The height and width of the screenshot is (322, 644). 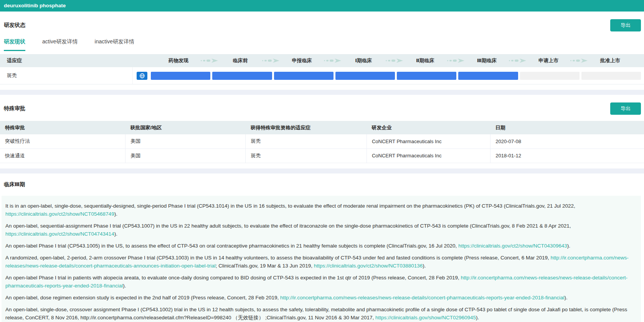 I want to click on stage-5: Ⅱ期临床, so click(x=425, y=61).